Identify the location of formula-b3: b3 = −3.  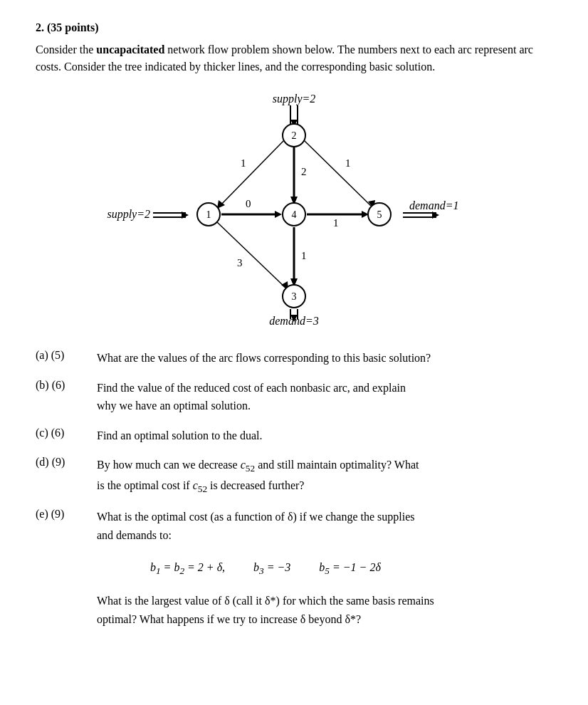
(272, 568).